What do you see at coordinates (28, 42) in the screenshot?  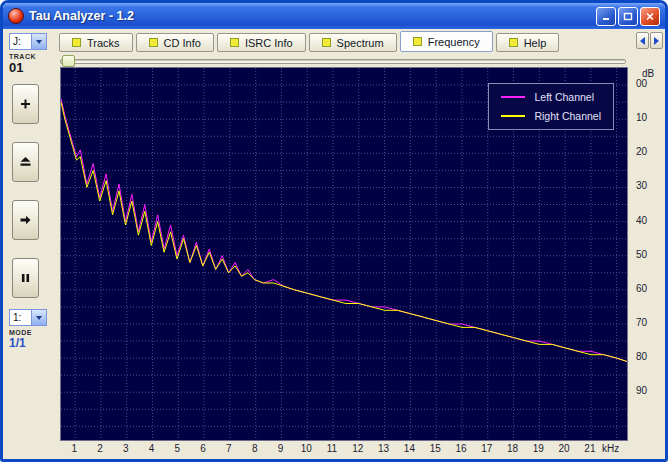 I see `drive-select: J:` at bounding box center [28, 42].